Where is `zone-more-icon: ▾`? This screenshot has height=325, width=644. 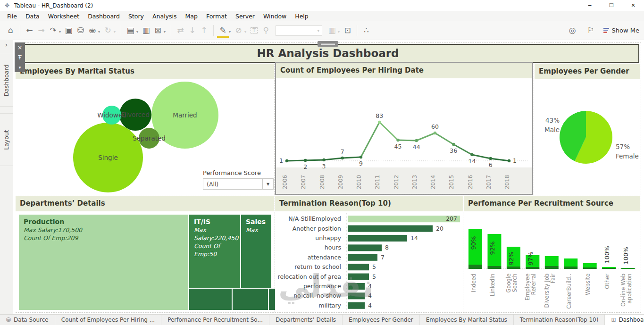 zone-more-icon: ▾ is located at coordinates (20, 67).